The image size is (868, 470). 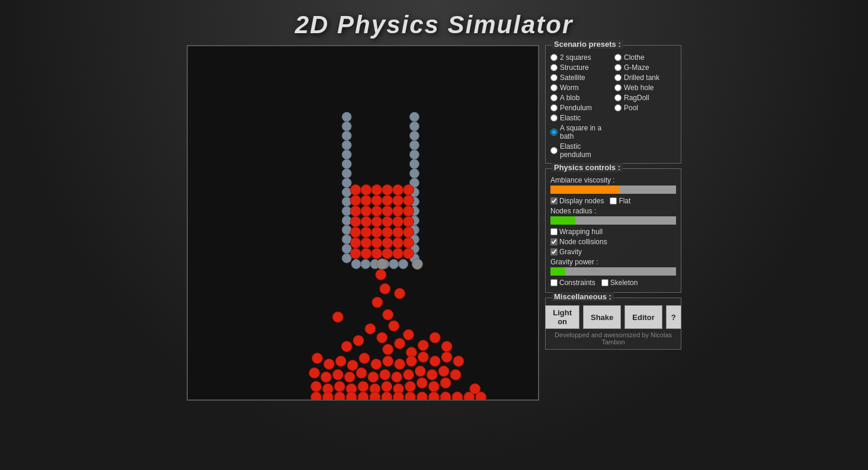 What do you see at coordinates (554, 242) in the screenshot?
I see `node-collisions-checkbox` at bounding box center [554, 242].